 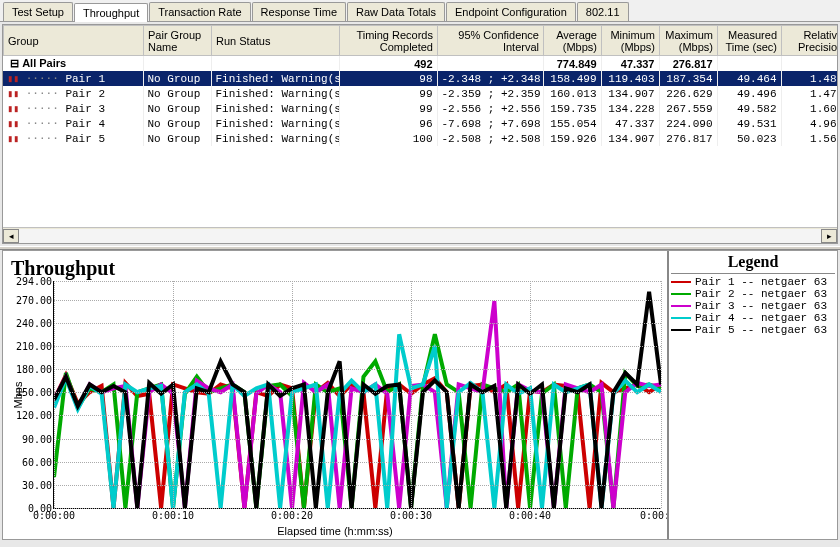 I want to click on chart-title: Throughput, so click(x=334, y=268).